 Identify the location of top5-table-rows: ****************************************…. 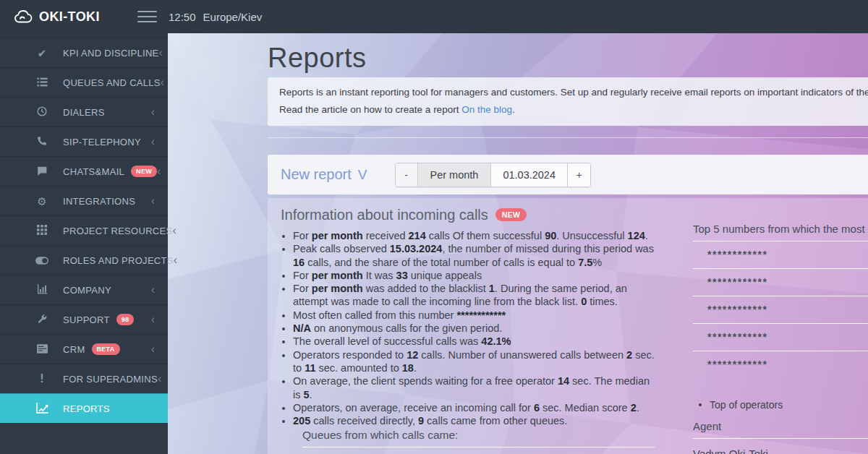
(780, 309).